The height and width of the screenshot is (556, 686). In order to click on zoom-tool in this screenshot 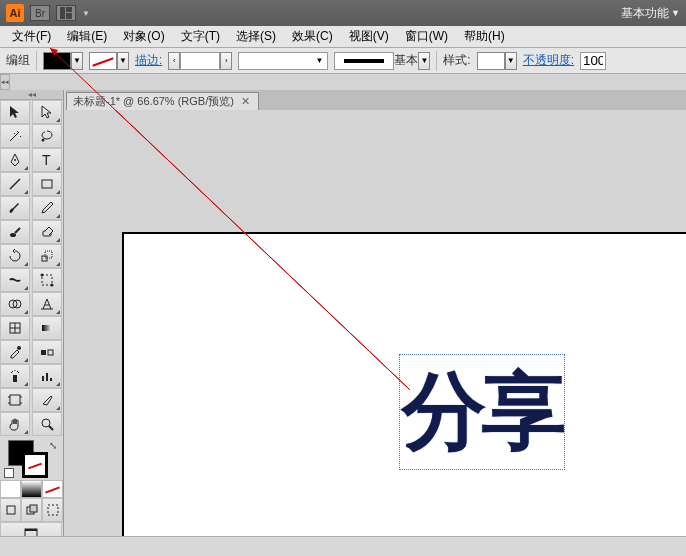, I will do `click(47, 424)`.